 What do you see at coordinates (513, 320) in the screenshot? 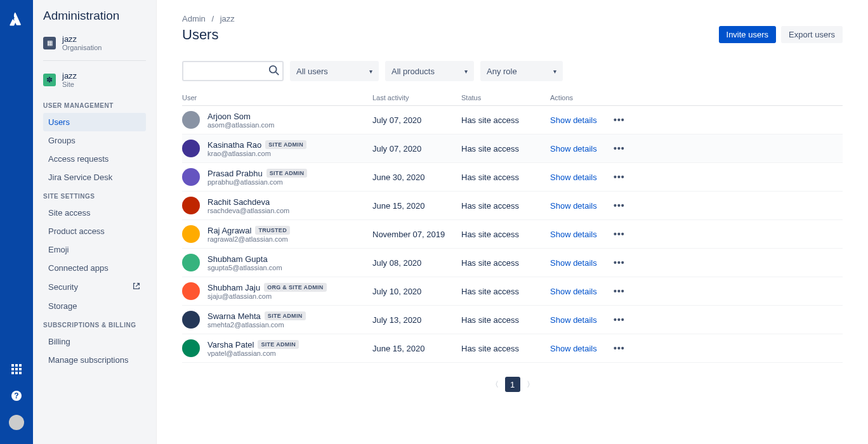
I see `table-row: Swarna Mehta SITE ADMIN smehta2@atlassia…` at bounding box center [513, 320].